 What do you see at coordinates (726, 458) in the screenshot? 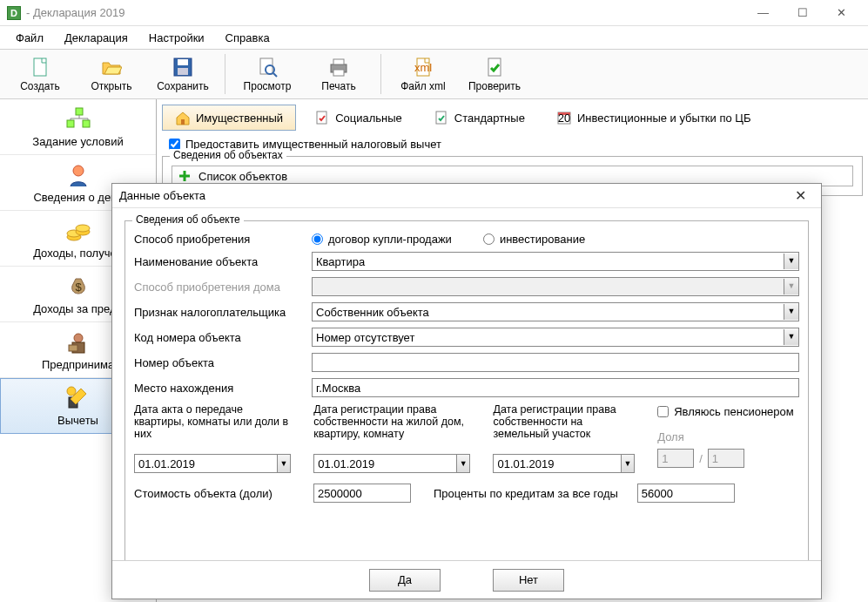
I see `share-denominator` at bounding box center [726, 458].